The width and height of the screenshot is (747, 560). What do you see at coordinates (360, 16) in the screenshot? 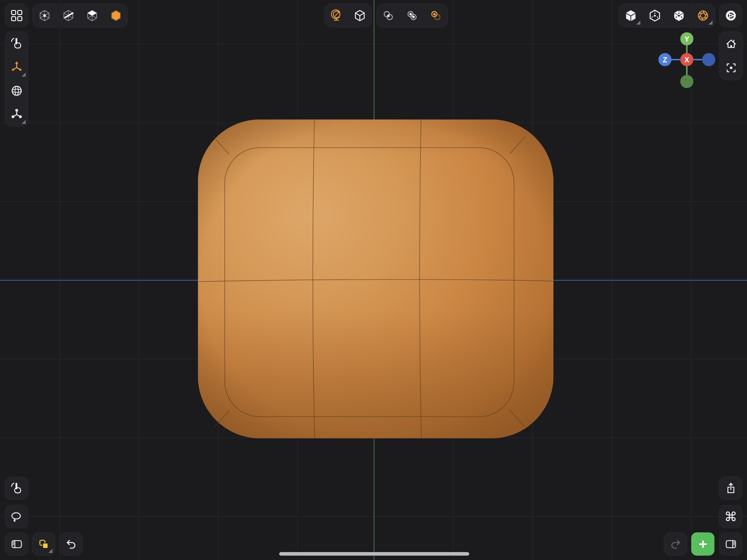
I see `cube-local-icon` at bounding box center [360, 16].